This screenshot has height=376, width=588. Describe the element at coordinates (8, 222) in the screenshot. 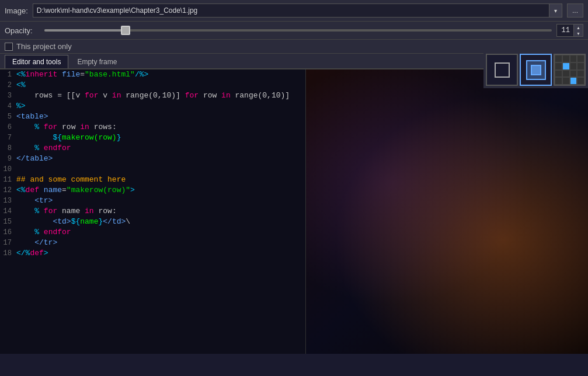

I see `line-number: 15` at that location.